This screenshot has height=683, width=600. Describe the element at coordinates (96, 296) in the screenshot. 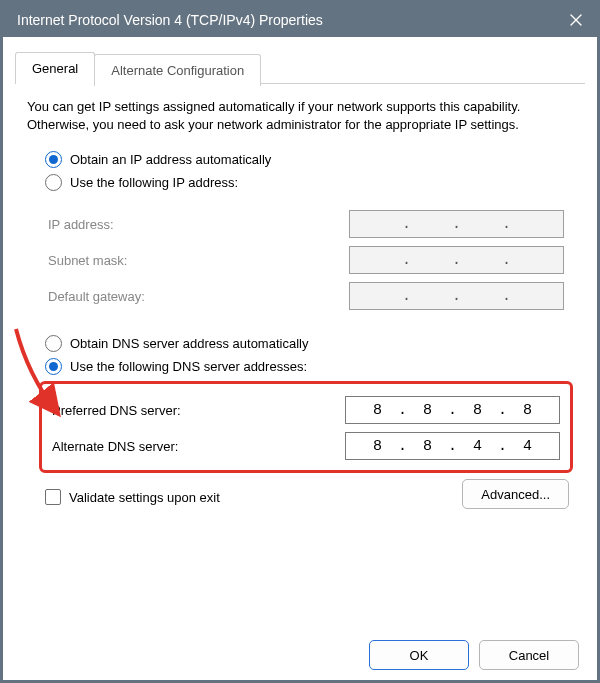

I see `field-label: Default gateway:` at that location.